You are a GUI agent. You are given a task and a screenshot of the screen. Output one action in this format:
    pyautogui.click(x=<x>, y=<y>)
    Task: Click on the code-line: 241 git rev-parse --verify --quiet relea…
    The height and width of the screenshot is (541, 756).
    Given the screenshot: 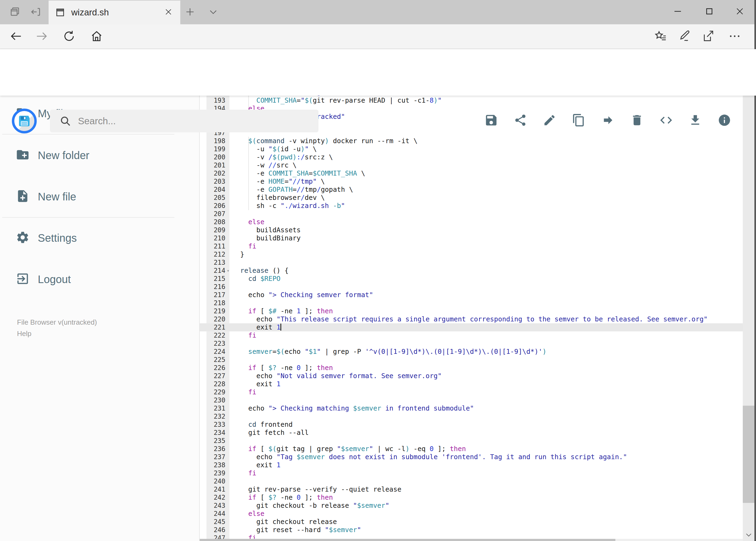 What is the action you would take?
    pyautogui.click(x=471, y=489)
    